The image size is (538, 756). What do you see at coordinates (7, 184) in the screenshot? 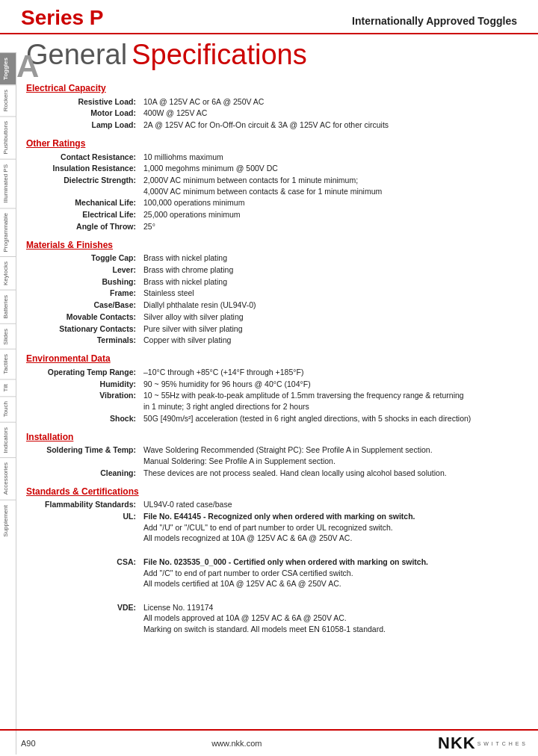
I see `tab-illuminated-ps: Illuminated PS` at bounding box center [7, 184].